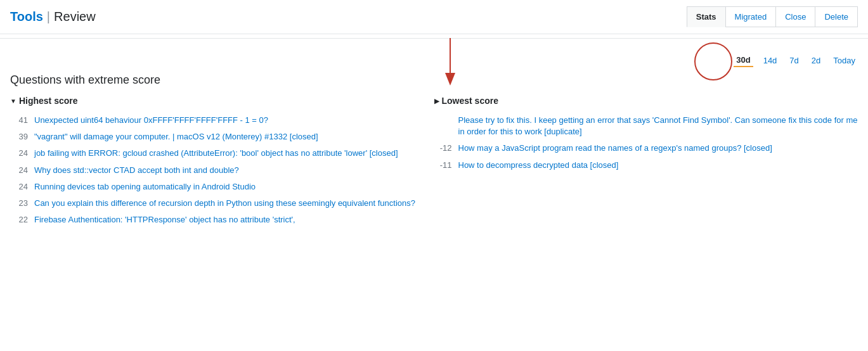  I want to click on table-row: 41 Unexpected uint64 behaviour 0xFFFF'FF…, so click(222, 120).